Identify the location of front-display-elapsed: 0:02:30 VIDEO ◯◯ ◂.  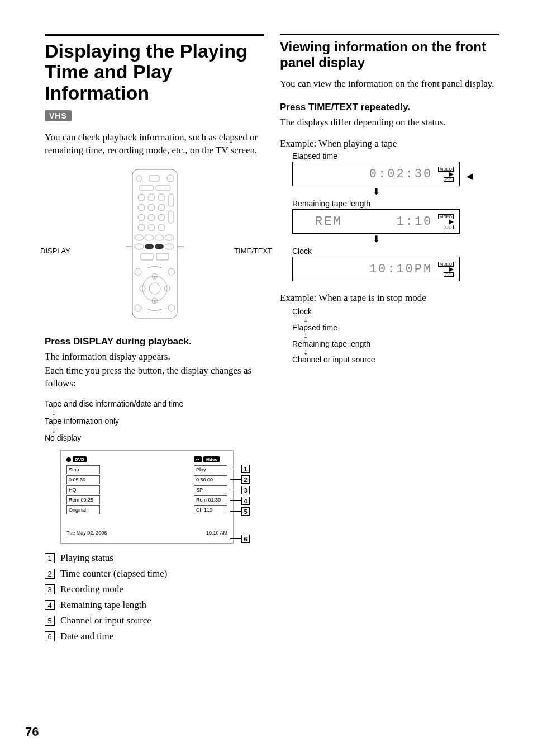
(376, 174).